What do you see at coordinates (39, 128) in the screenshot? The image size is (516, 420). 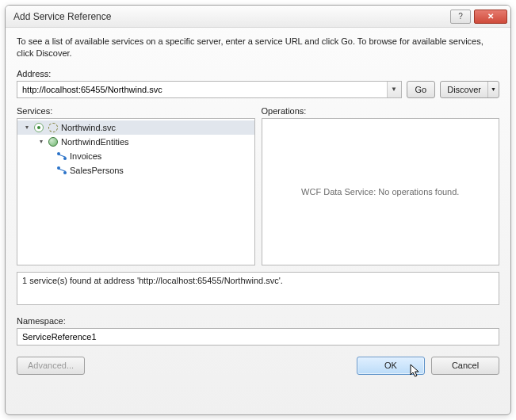 I see `service-icon` at bounding box center [39, 128].